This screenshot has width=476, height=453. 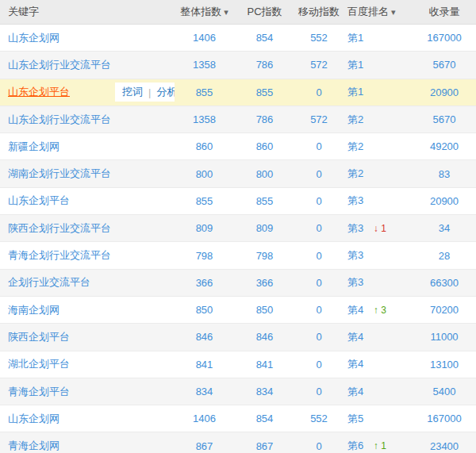 What do you see at coordinates (60, 255) in the screenshot?
I see `keyword-link: 青海企划行业交流平台` at bounding box center [60, 255].